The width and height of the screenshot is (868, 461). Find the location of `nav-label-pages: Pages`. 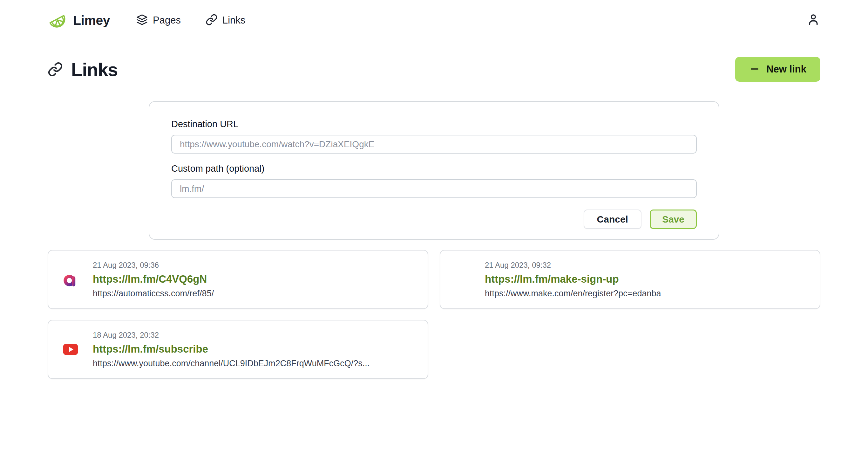

nav-label-pages: Pages is located at coordinates (167, 20).